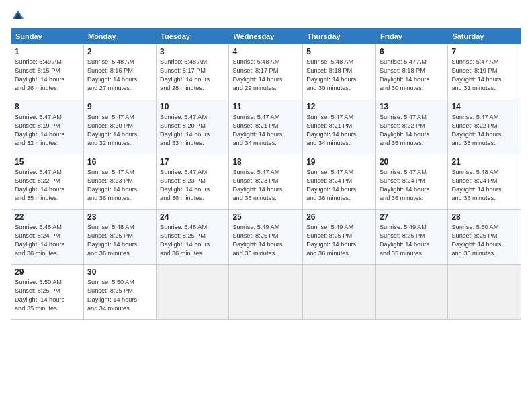 Image resolution: width=532 pixels, height=411 pixels. I want to click on day-number: 12, so click(339, 107).